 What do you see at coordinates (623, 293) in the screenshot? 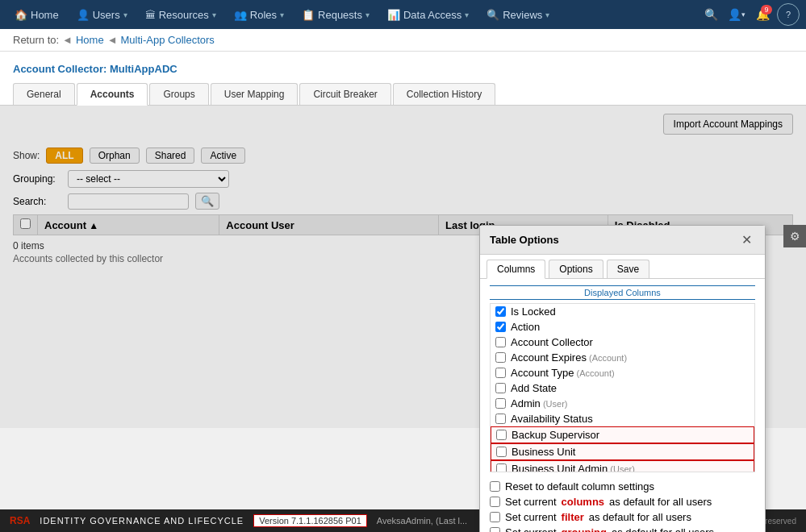
I see `displayed-columns-label: Displayed Columns` at bounding box center [623, 293].